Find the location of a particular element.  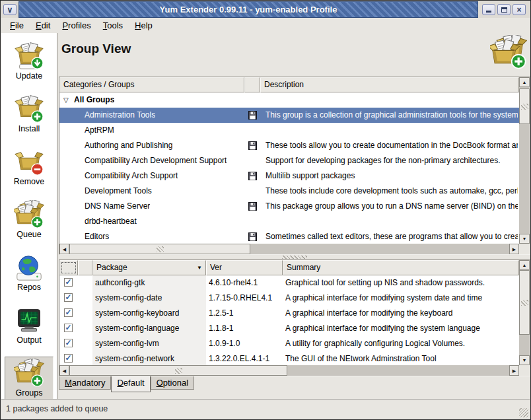

package-filter-tabs: Mandatory Default Optional is located at coordinates (127, 384).